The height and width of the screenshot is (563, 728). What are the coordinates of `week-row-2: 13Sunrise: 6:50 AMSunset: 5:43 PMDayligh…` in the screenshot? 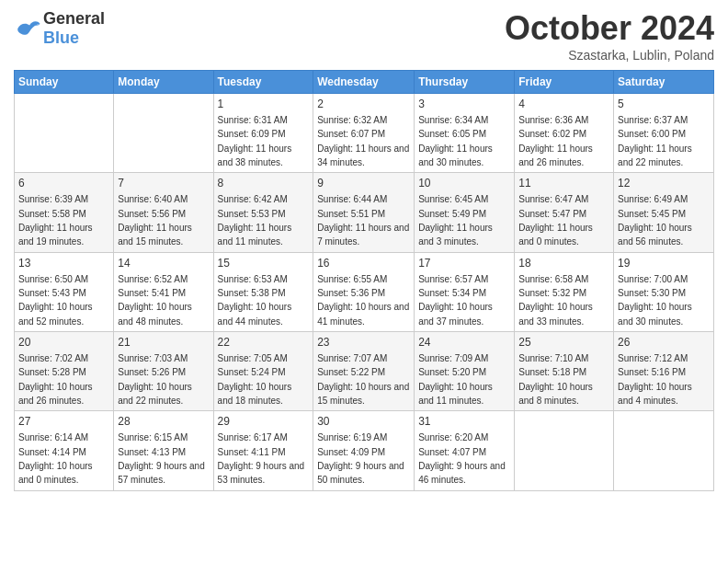 It's located at (364, 292).